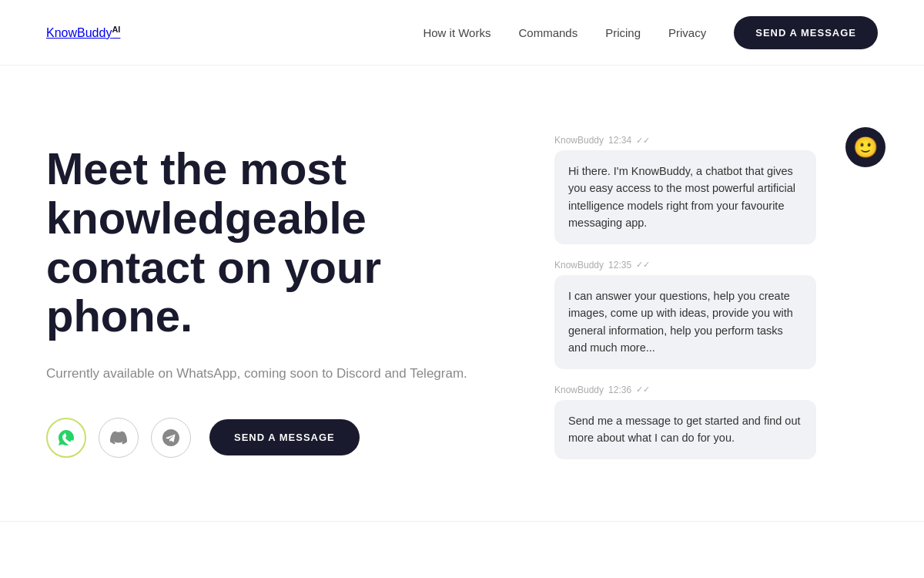  Describe the element at coordinates (579, 140) in the screenshot. I see `chat-sender-1: KnowBuddy` at that location.